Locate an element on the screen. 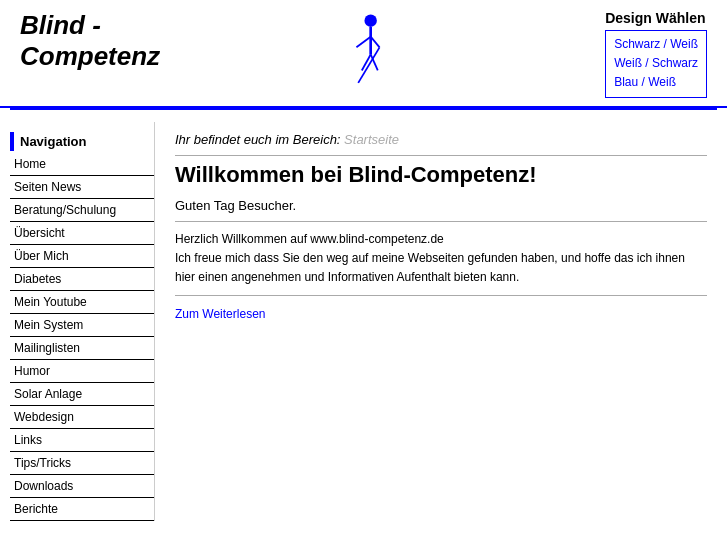 Image resolution: width=727 pixels, height=545 pixels. nav-heading: Navigation is located at coordinates (82, 142).